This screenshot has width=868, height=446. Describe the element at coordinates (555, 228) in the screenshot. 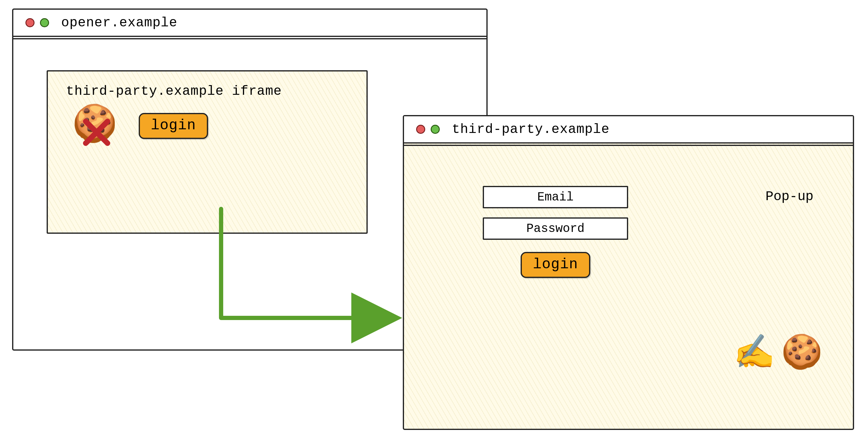

I see `password-field: Password` at that location.